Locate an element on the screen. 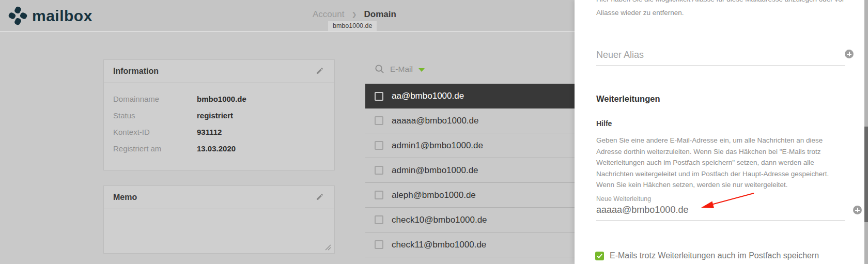 This screenshot has height=264, width=868. info-value: 931112 is located at coordinates (209, 132).